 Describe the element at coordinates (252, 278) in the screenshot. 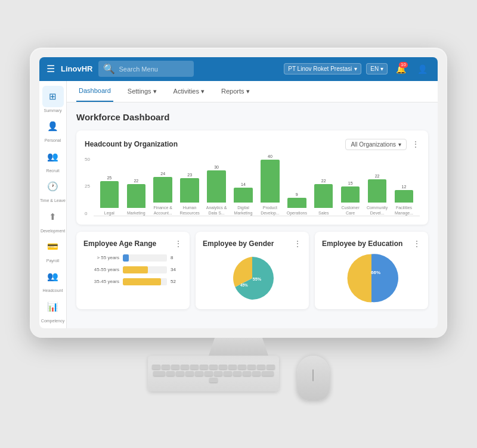

I see `gender-pie-container: 55% 45%` at that location.